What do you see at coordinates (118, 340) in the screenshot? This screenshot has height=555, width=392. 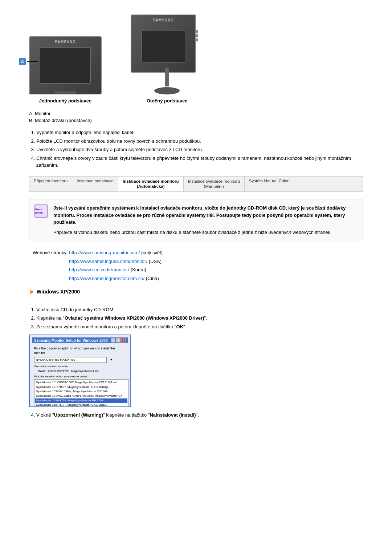 I see `window-buttons: _ □ ✕` at bounding box center [118, 340].